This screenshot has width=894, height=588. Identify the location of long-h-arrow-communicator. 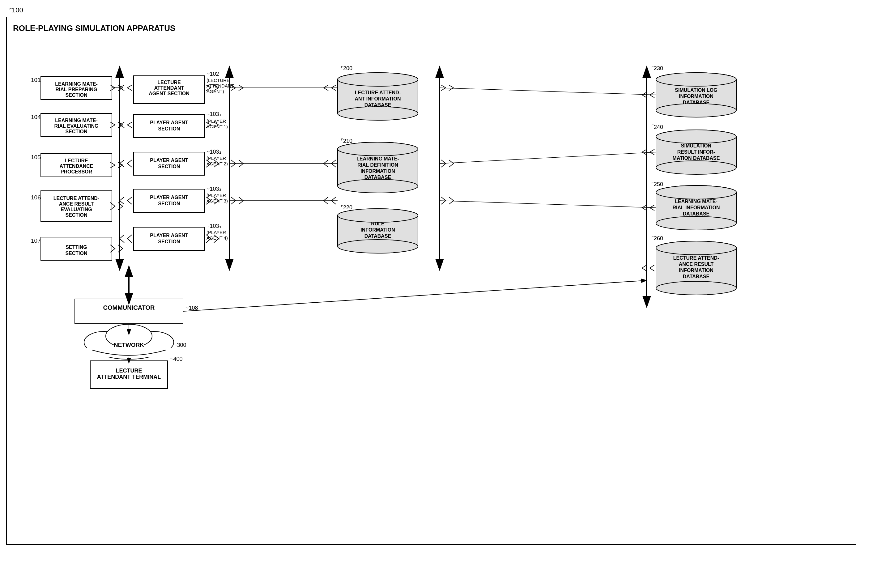
(415, 296).